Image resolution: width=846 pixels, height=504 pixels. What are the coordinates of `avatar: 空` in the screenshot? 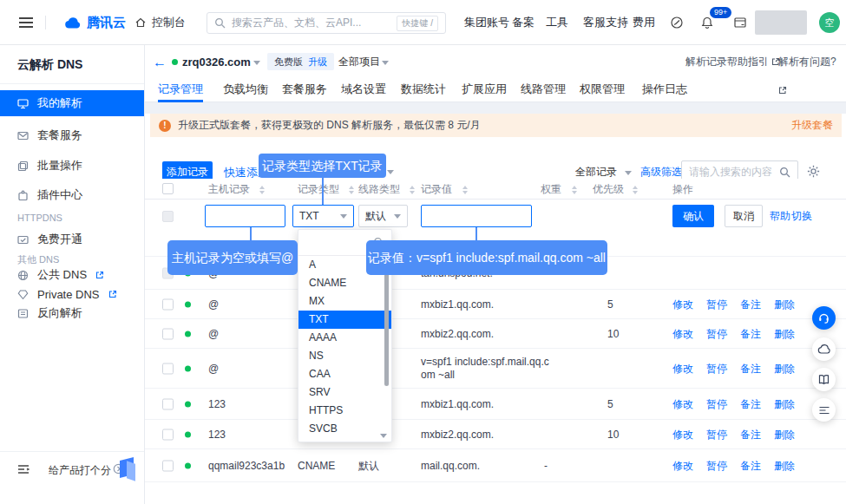 It's located at (830, 23).